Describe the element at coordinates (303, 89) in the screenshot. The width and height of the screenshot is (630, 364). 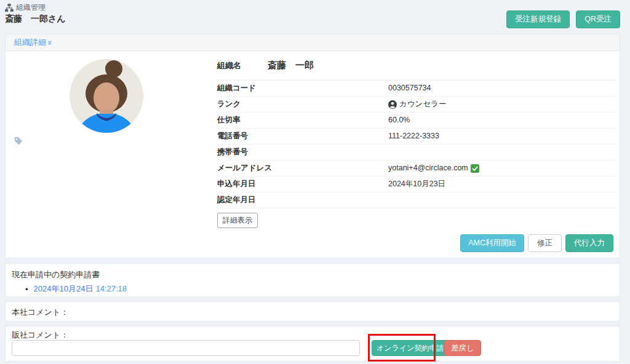
I see `field-label: 組織コード` at that location.